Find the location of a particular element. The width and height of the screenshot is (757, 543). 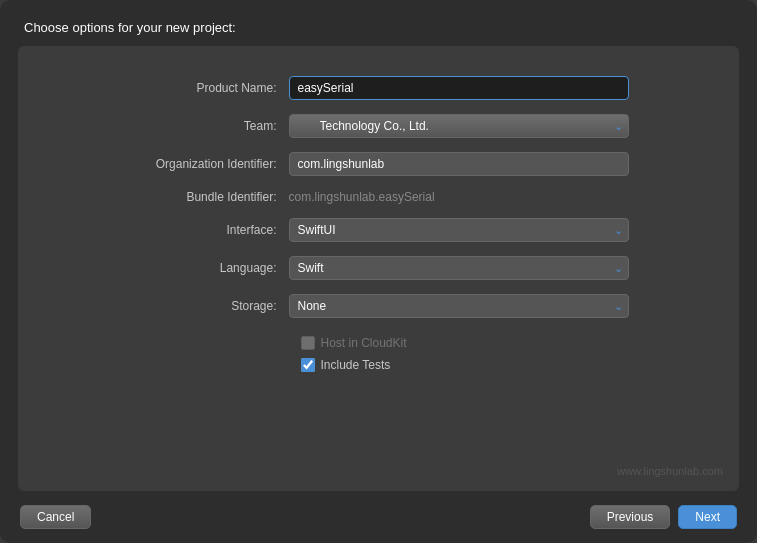

checkboxes-area: Host in CloudKit Include Tests is located at coordinates (379, 358).